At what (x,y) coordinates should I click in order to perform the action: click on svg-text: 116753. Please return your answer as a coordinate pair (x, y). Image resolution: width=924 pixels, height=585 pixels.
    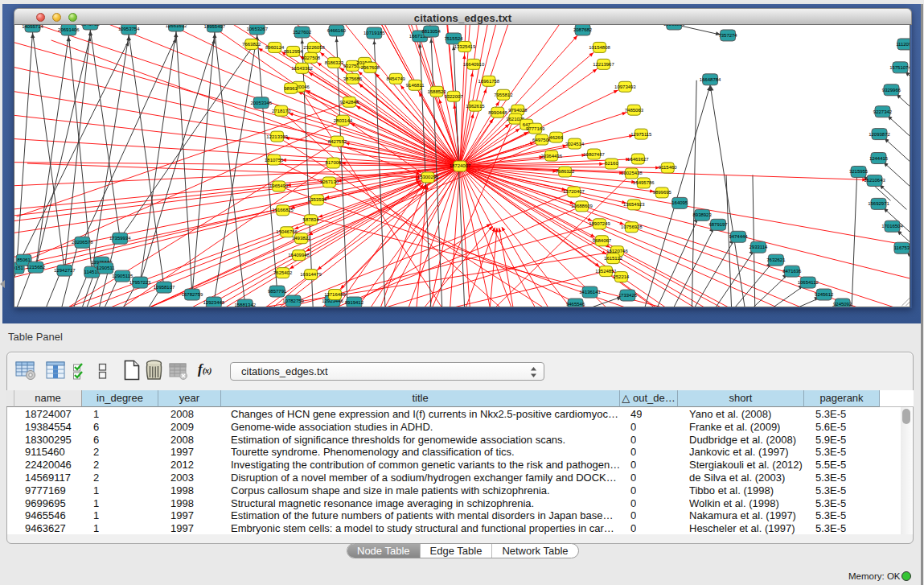
    Looking at the image, I should click on (902, 248).